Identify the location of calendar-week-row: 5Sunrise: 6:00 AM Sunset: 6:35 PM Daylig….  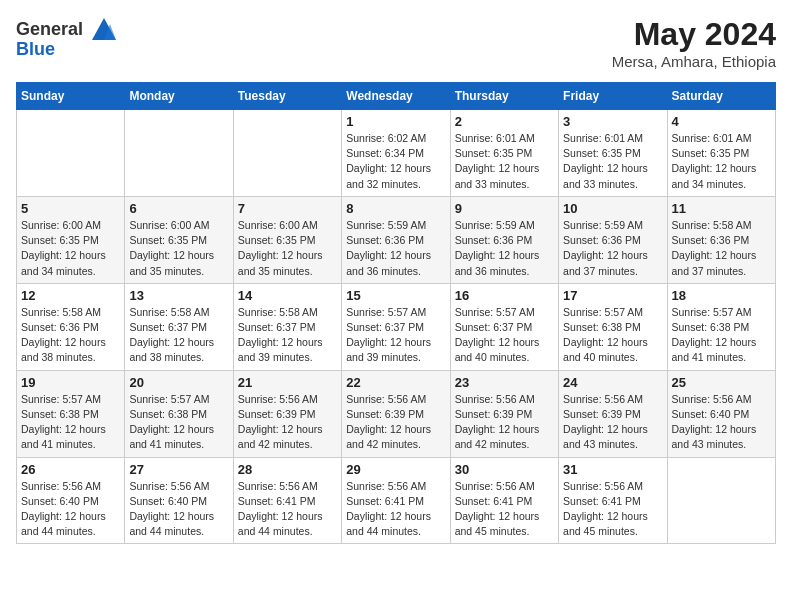
(396, 240).